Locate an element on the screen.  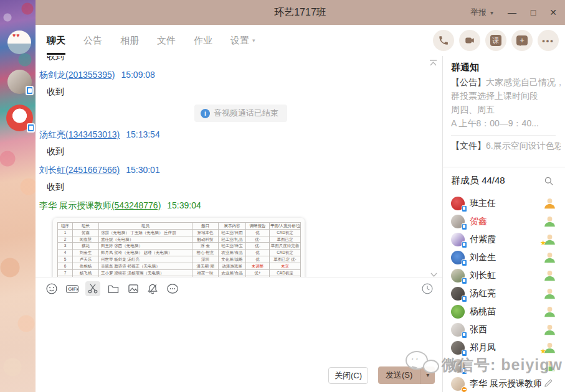
sender-name: 汤红亮 is located at coordinates (52, 134).